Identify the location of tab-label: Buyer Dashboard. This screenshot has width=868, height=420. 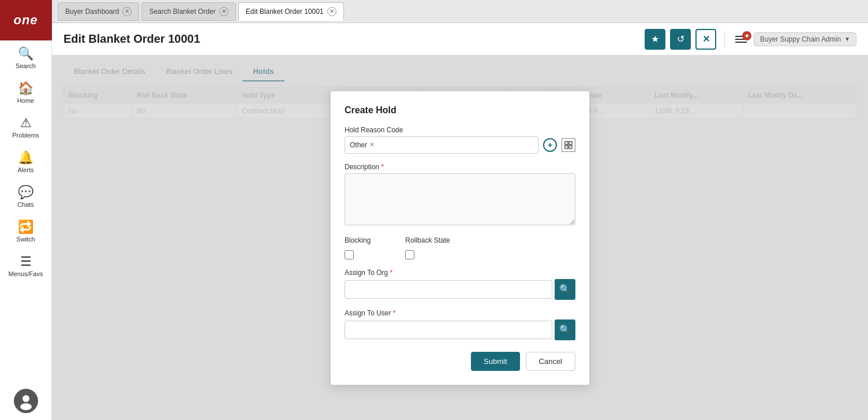
(92, 12).